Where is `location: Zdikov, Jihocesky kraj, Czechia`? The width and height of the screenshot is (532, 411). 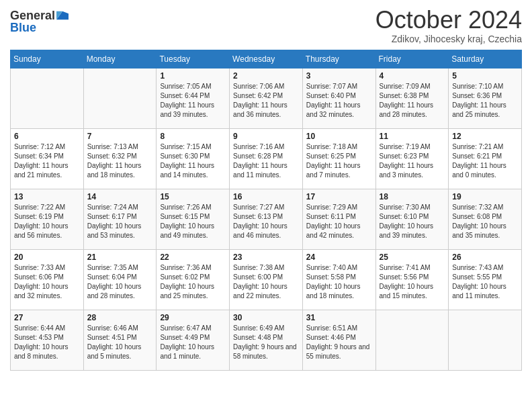
location: Zdikov, Jihocesky kraj, Czechia is located at coordinates (449, 39).